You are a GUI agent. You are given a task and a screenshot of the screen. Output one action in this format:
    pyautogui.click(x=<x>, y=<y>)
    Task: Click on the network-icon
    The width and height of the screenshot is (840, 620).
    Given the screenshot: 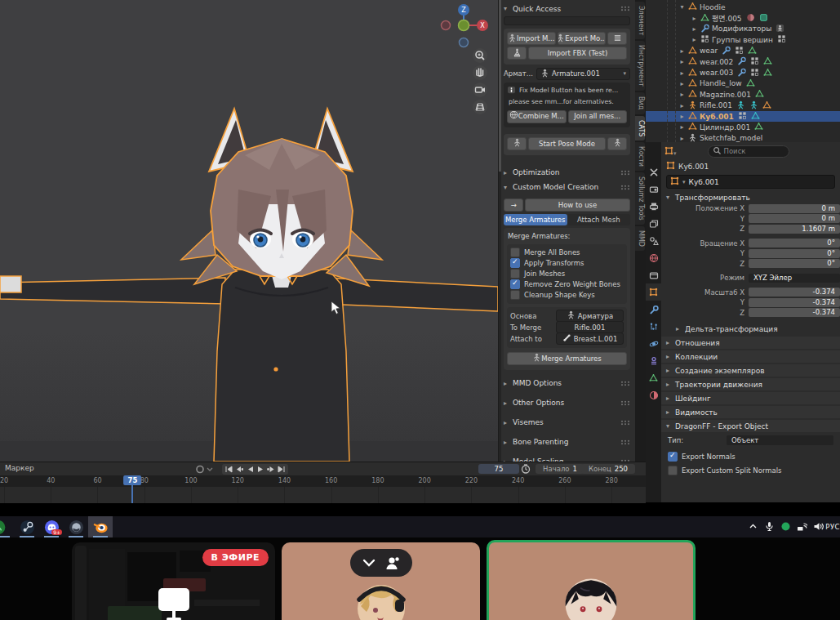 What is the action you would take?
    pyautogui.click(x=802, y=528)
    